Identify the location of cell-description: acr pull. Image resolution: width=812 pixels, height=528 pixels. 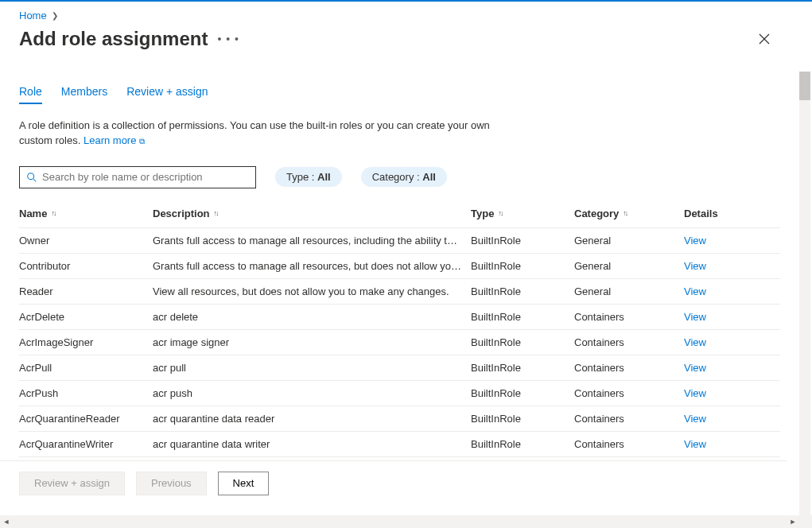
(312, 367).